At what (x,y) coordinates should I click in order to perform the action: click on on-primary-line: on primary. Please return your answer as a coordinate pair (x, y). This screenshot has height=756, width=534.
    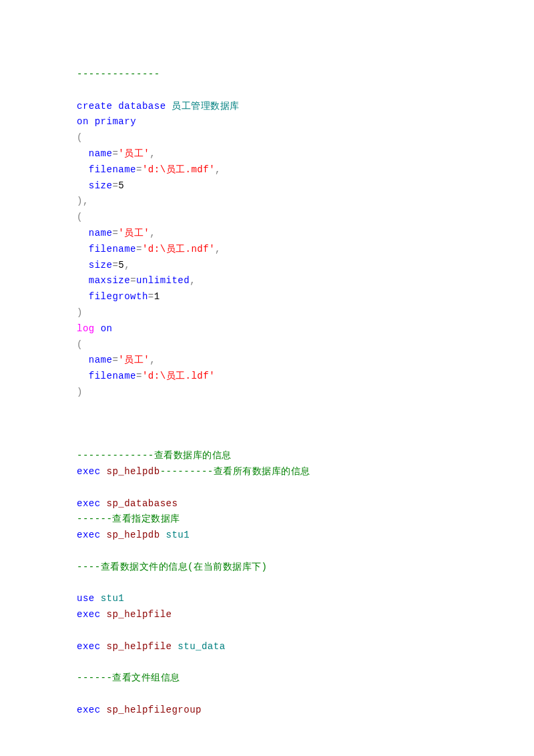
    Looking at the image, I should click on (267, 122).